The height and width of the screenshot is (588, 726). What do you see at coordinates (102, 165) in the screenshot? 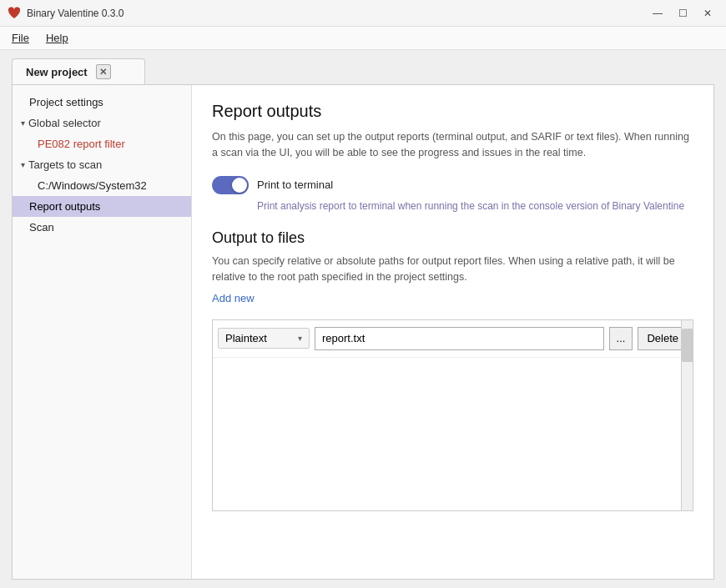
I see `sidebar-item-targets-to-scan: ▾ Targets to scan` at bounding box center [102, 165].